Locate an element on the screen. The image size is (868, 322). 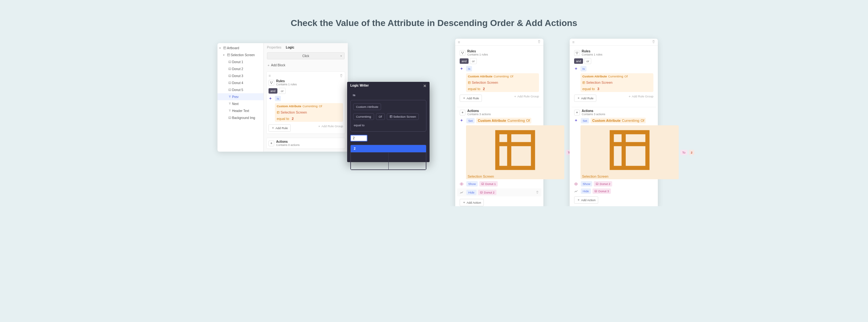
show-chip: Show is located at coordinates (586, 184).